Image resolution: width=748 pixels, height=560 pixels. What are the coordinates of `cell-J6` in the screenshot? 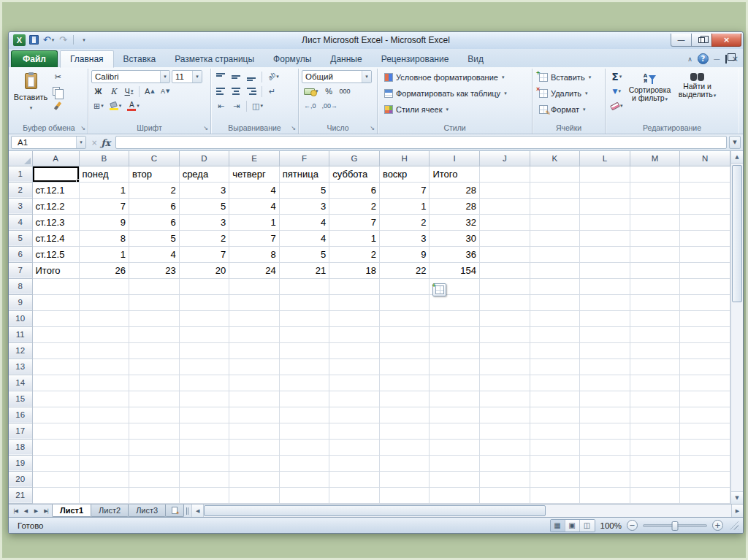 It's located at (505, 254).